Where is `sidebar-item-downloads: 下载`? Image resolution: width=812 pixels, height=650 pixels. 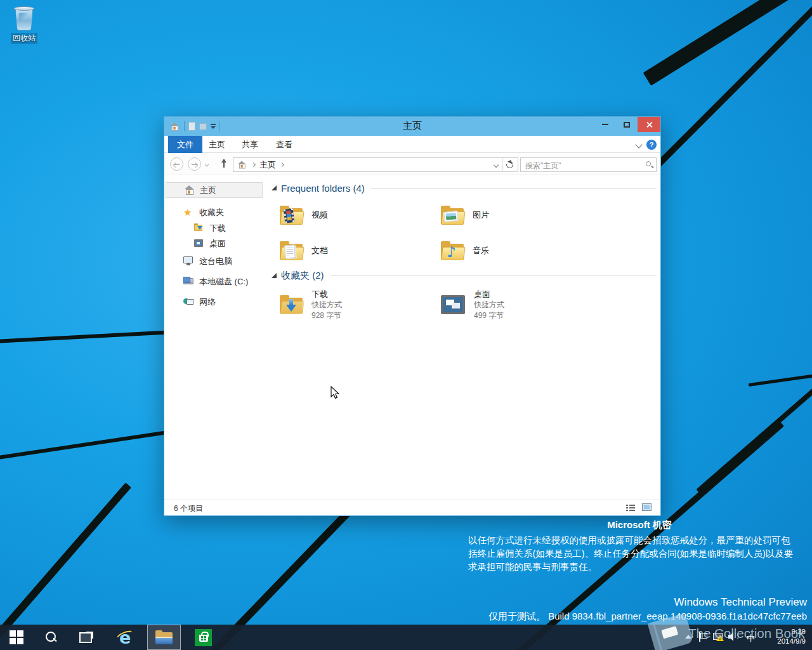 sidebar-item-downloads: 下载 is located at coordinates (214, 229).